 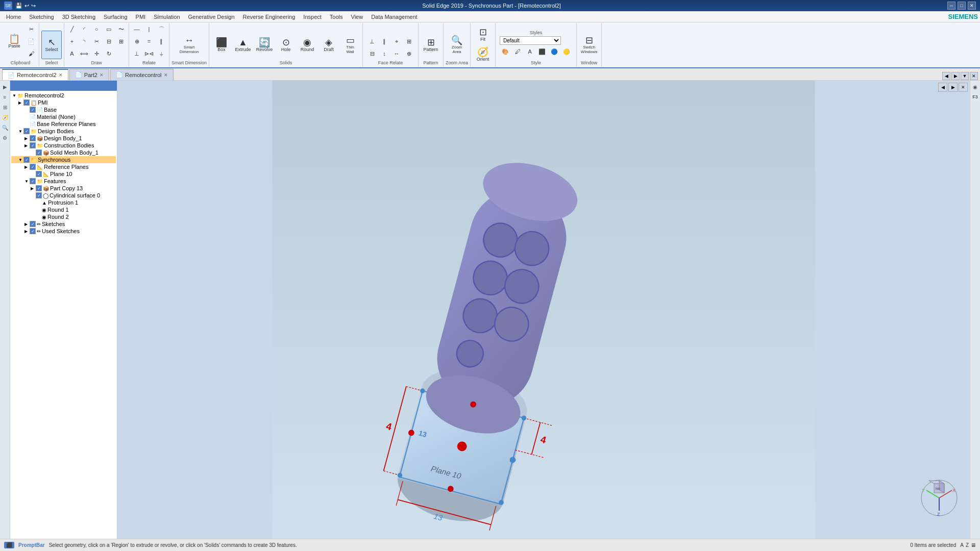 What do you see at coordinates (13, 17) in the screenshot?
I see `menu-home: Home` at bounding box center [13, 17].